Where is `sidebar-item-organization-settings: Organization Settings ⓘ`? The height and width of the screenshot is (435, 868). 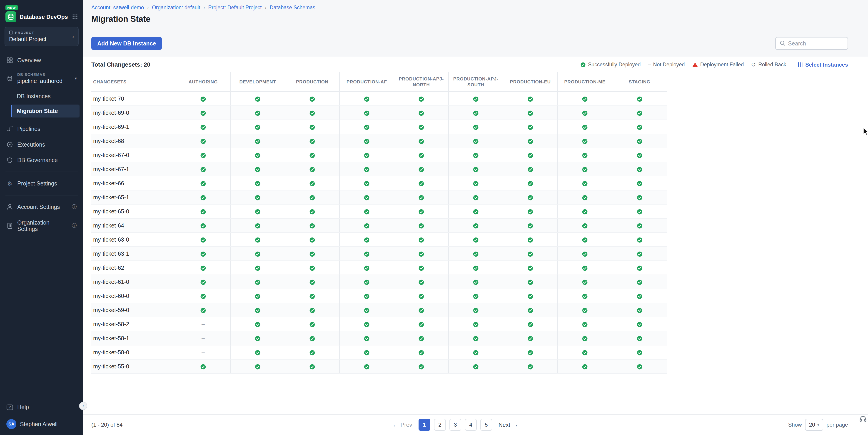
sidebar-item-organization-settings: Organization Settings ⓘ is located at coordinates (42, 226).